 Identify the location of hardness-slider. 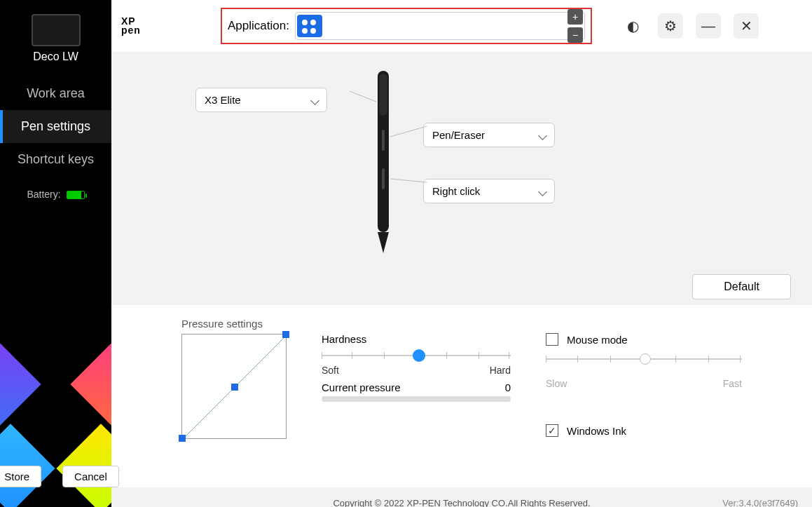
(416, 356).